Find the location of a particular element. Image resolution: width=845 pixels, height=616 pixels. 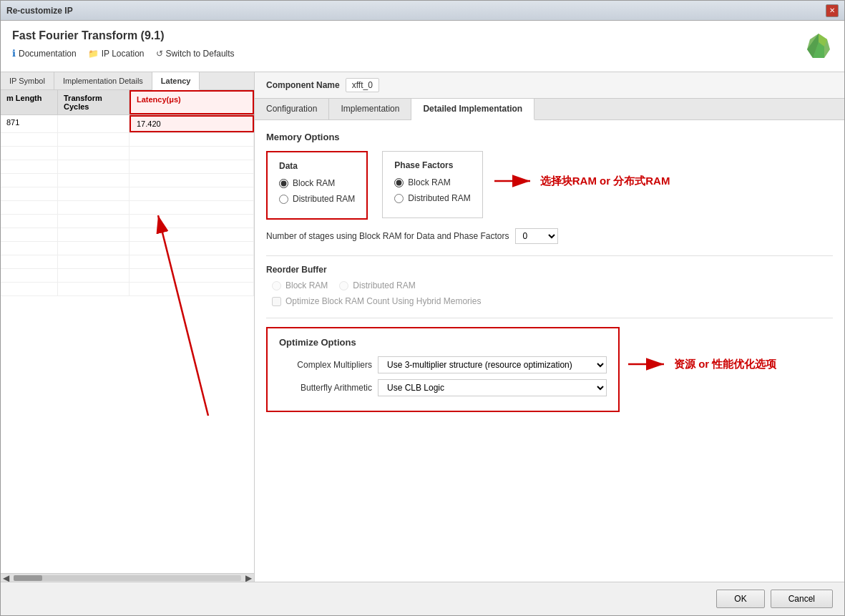

tab-detailed-implementation: Detailed Implementation is located at coordinates (473, 109).